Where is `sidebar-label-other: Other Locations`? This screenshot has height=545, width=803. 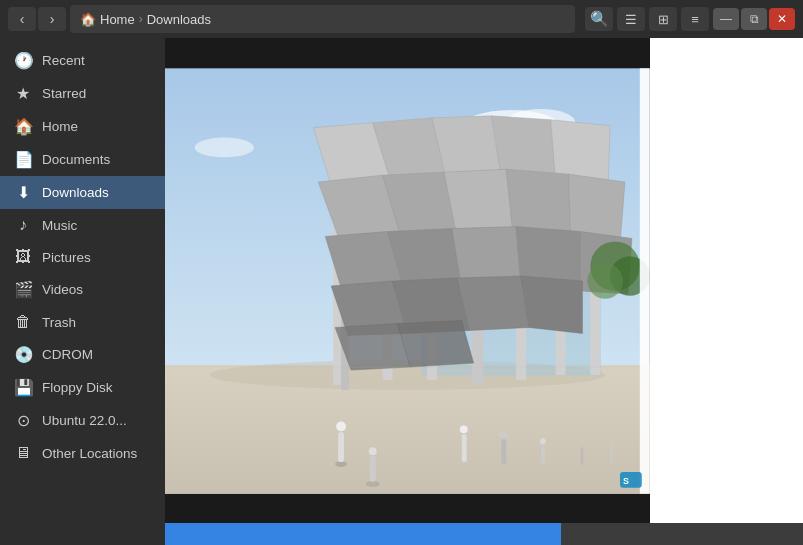
sidebar-label-other: Other Locations is located at coordinates (96, 454).